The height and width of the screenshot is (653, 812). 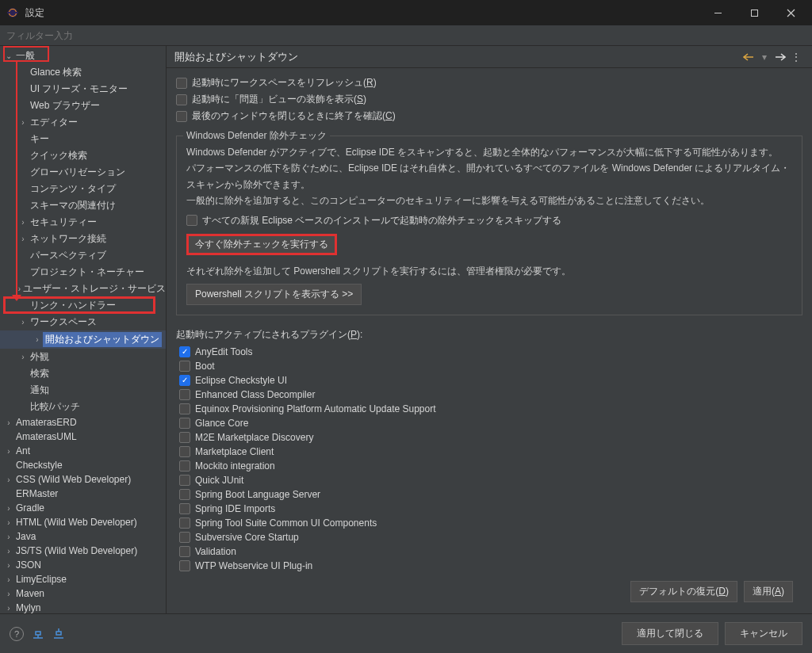 What do you see at coordinates (38, 634) in the screenshot?
I see `import-icon` at bounding box center [38, 634].